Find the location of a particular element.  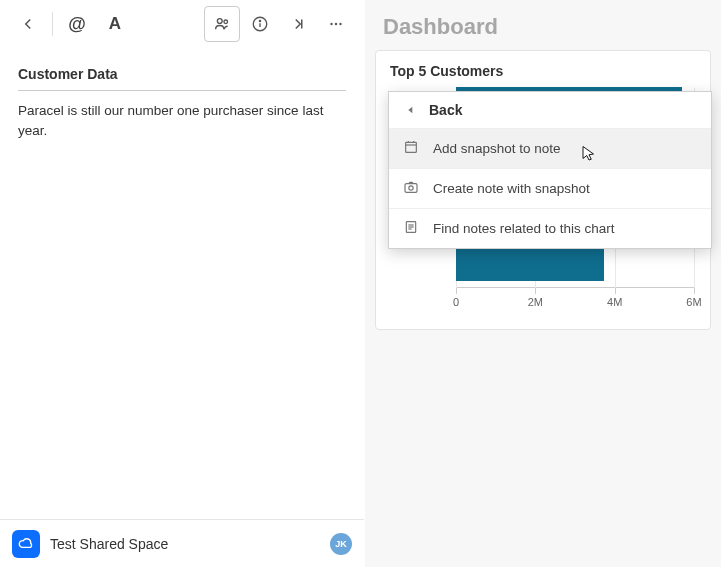

x-tick-label: 2M is located at coordinates (536, 302).